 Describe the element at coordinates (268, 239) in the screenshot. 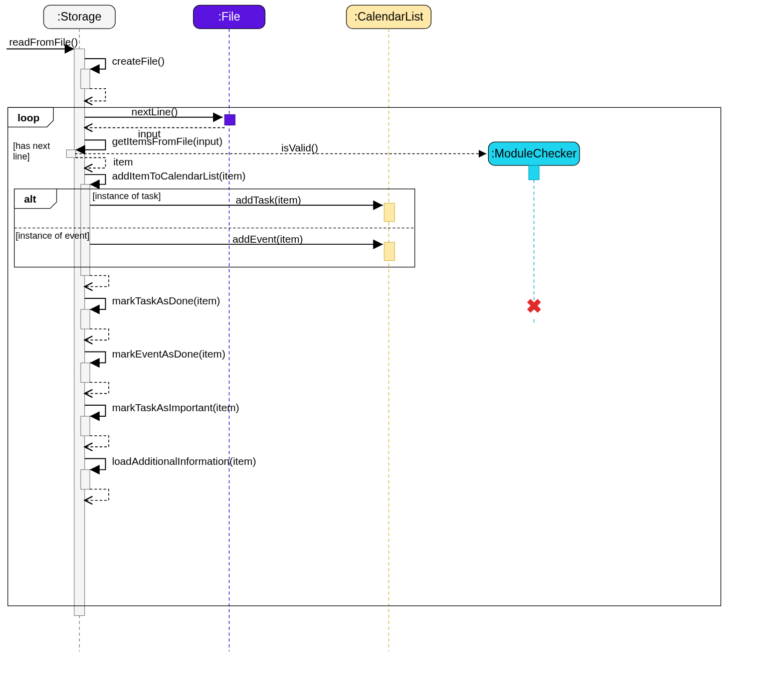

I see `msg-addEvent-label: addEvent(item)` at that location.